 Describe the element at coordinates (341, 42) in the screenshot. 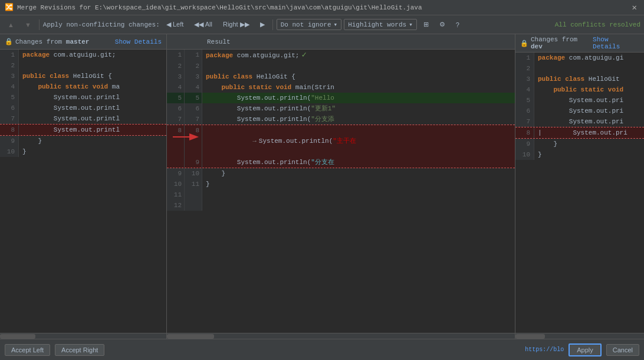

I see `middle-panel-header: Result` at that location.